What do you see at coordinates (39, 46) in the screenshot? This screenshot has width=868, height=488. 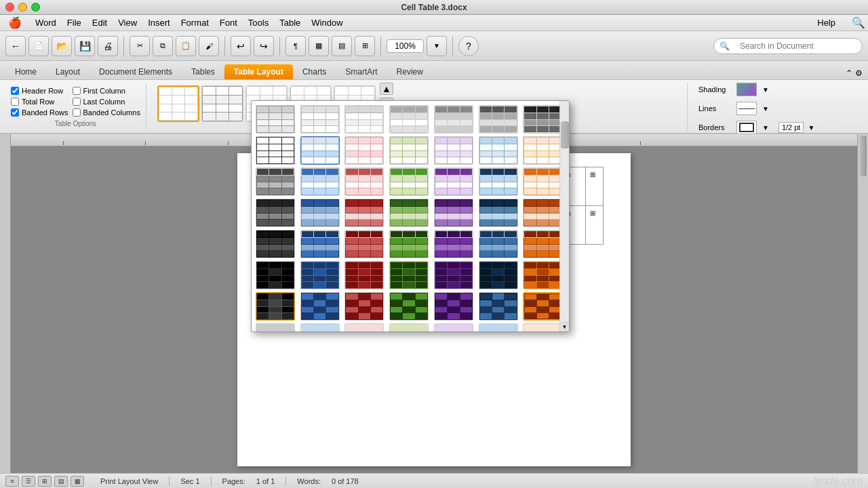 I see `new-btn: 📄` at bounding box center [39, 46].